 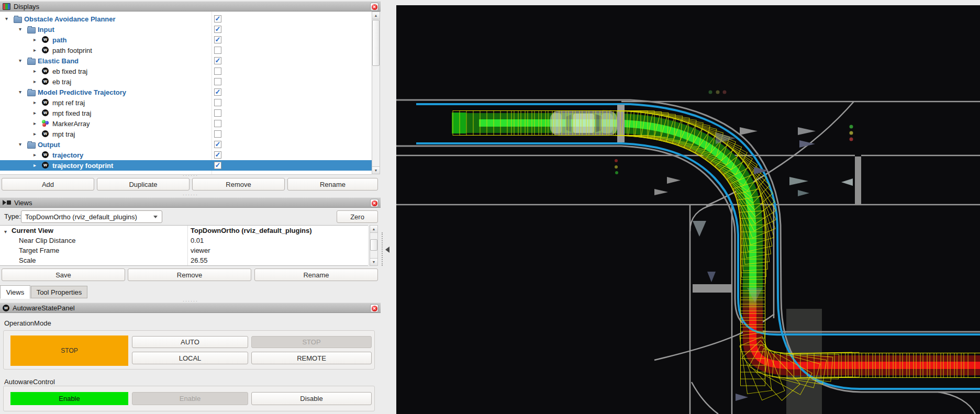 I want to click on displays-panel-header: Displays ✕, so click(x=191, y=6).